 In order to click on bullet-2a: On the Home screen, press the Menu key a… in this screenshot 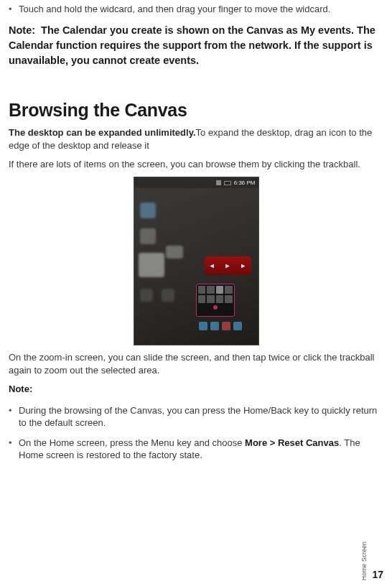, I will do `click(132, 442)`.